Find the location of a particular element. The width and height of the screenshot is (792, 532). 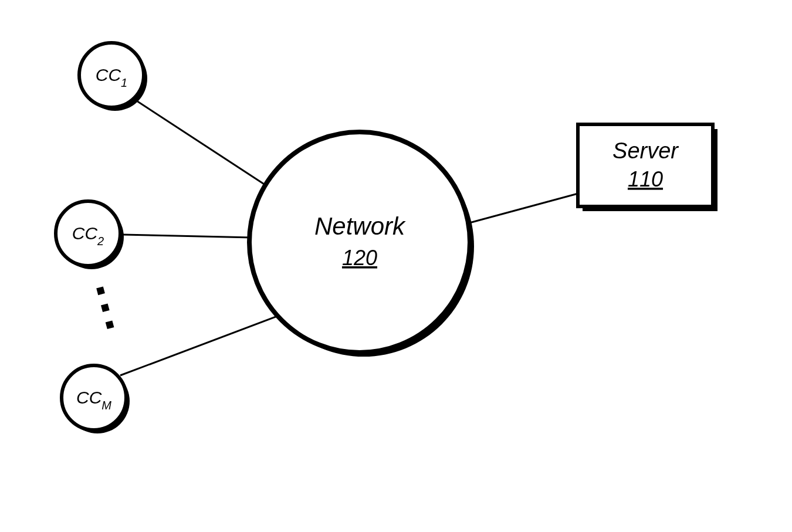

network-node: Network 120 is located at coordinates (361, 244).